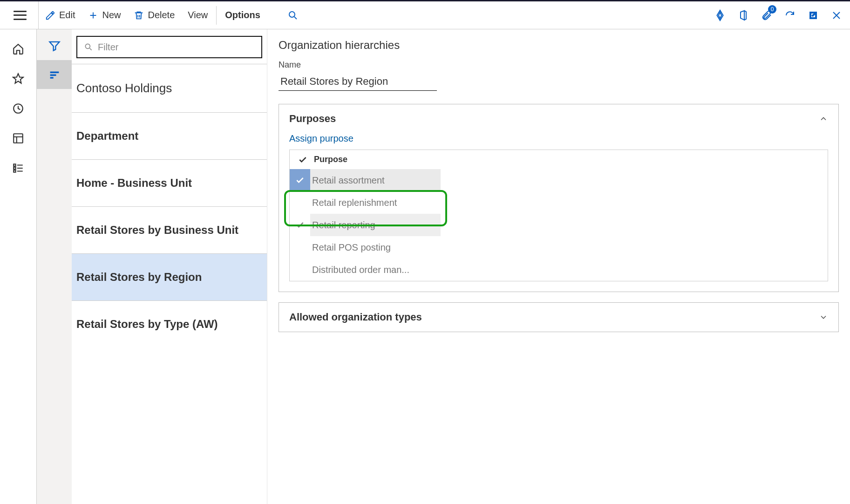 This screenshot has height=504, width=850. I want to click on attach-badge: 0, so click(772, 9).